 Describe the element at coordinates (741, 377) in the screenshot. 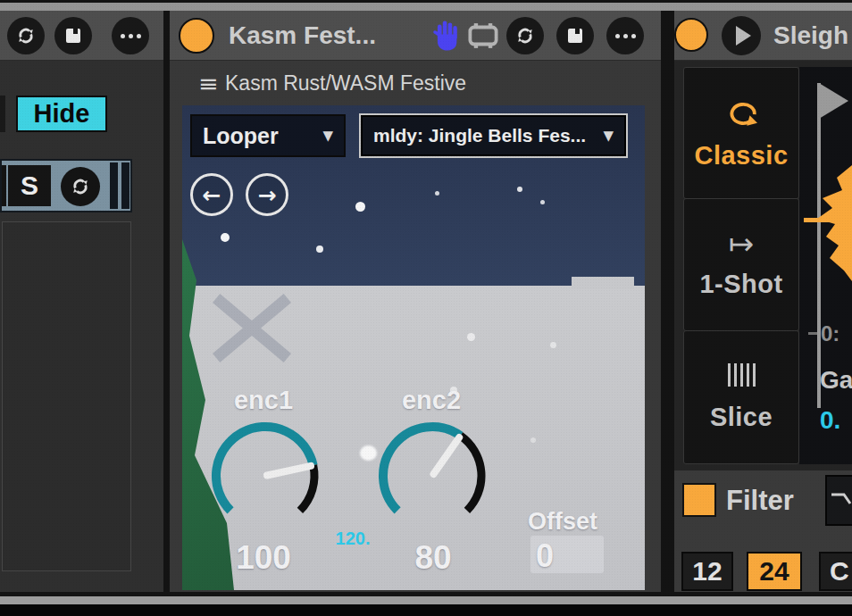

I see `slice-icon` at that location.